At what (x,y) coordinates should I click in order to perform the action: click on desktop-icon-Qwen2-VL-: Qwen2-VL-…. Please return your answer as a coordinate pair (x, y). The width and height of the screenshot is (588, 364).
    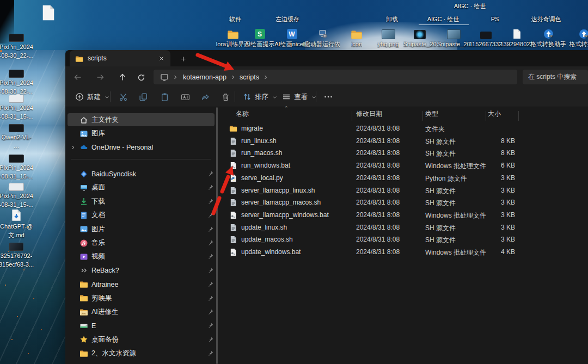
    Looking at the image, I should click on (17, 137).